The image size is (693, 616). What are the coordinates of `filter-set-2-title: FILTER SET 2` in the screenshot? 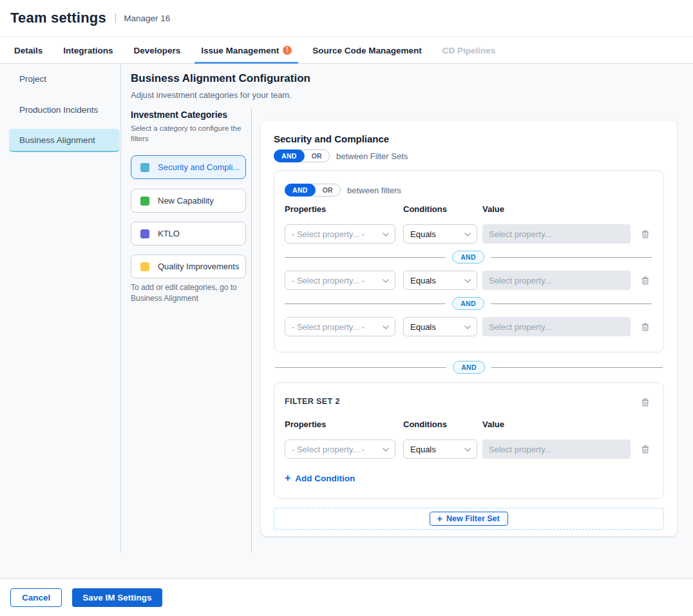 It's located at (312, 401).